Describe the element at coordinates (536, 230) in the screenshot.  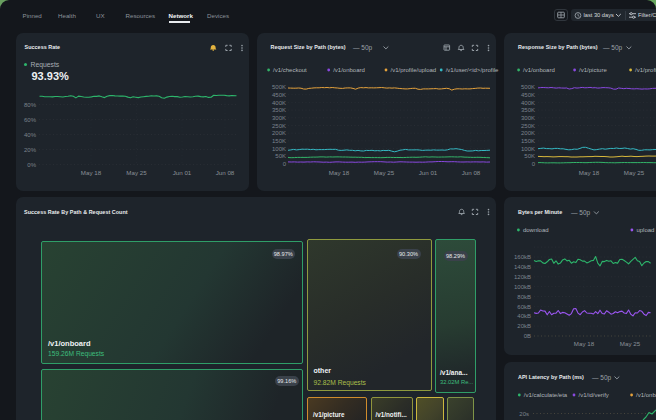
I see `svg-text: download` at that location.